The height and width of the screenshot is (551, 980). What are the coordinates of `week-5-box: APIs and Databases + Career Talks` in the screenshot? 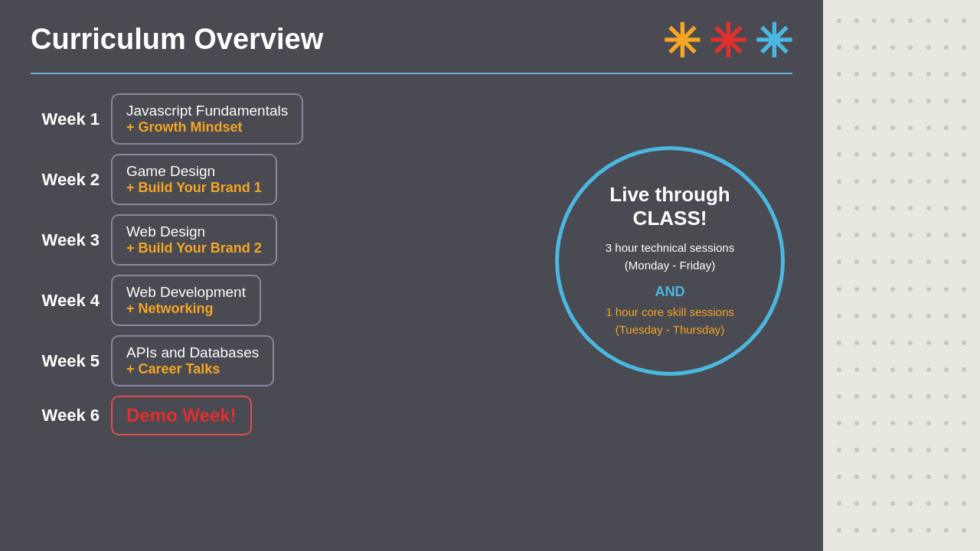 It's located at (193, 361).